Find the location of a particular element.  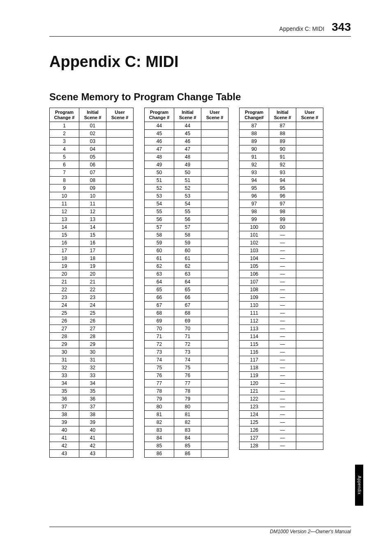

cell-pc: 75 is located at coordinates (159, 368).